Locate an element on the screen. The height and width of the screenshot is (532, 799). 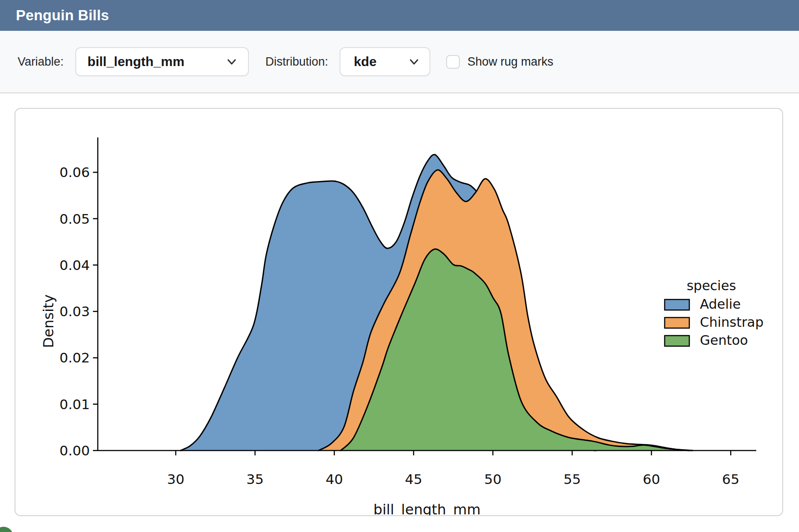
page-title: Penguin Bills is located at coordinates (63, 15).